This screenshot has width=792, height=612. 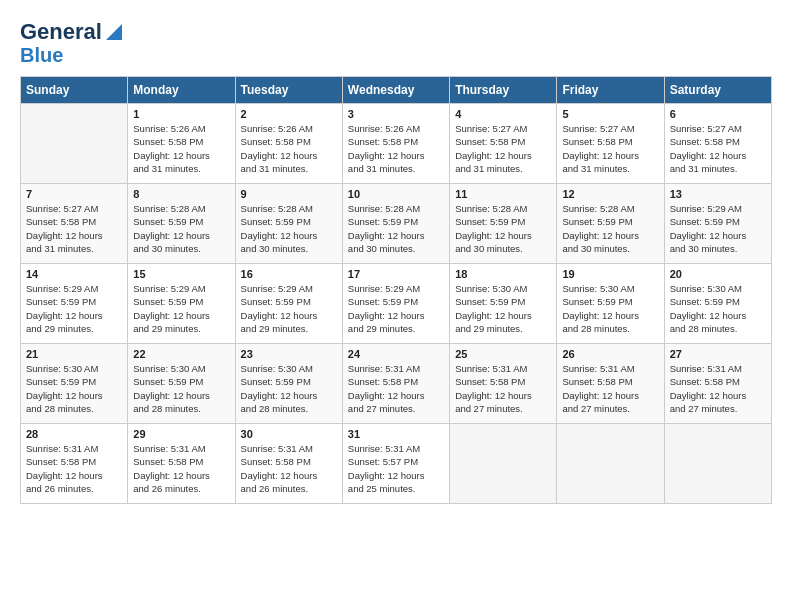 What do you see at coordinates (288, 464) in the screenshot?
I see `calendar-cell: 30Sunrise: 5:31 AM Sunset: 5:58 PM Dayli…` at bounding box center [288, 464].